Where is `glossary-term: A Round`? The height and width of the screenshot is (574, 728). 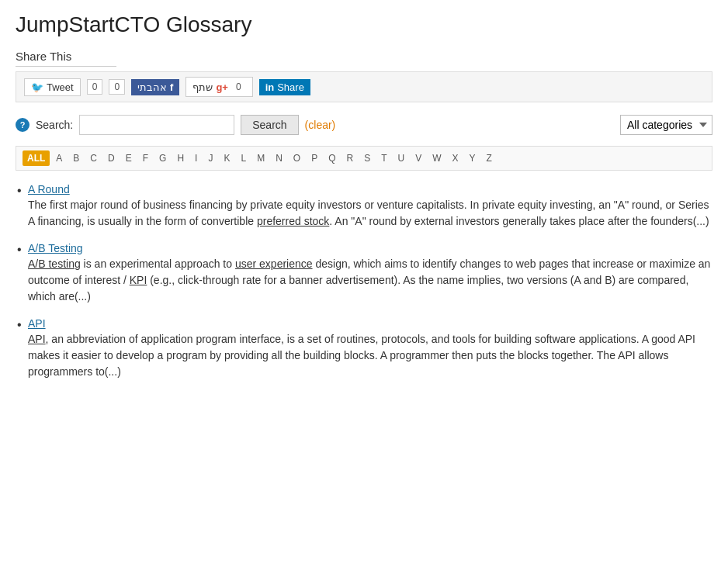 glossary-term: A Round is located at coordinates (49, 189).